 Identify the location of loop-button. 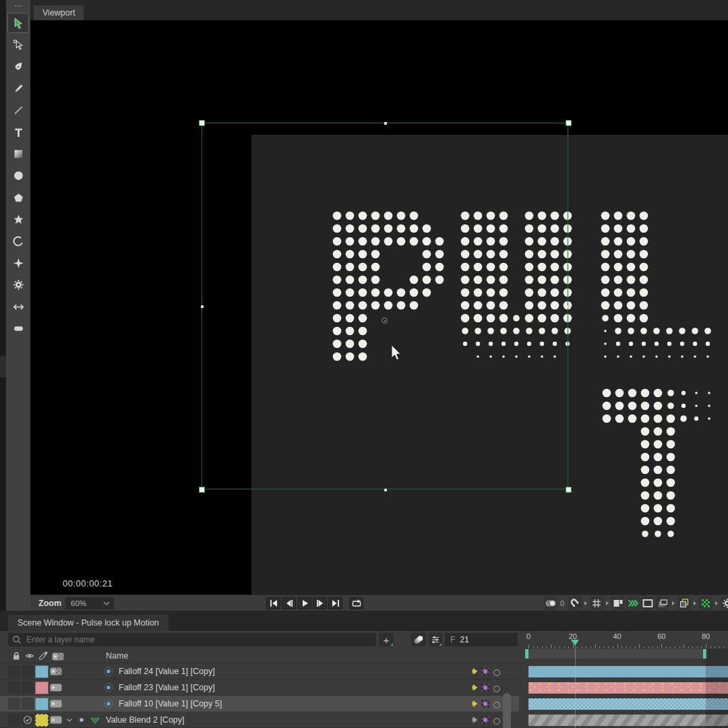
(356, 603).